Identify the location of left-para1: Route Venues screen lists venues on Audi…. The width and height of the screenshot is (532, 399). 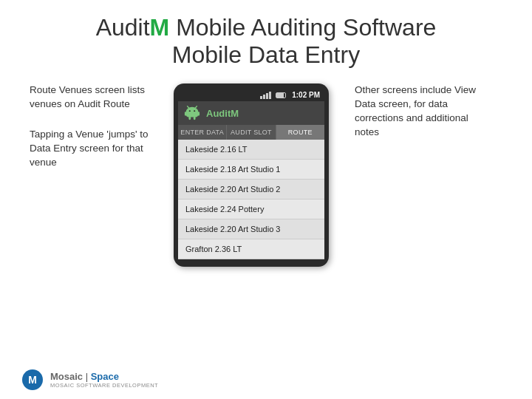
(90, 98).